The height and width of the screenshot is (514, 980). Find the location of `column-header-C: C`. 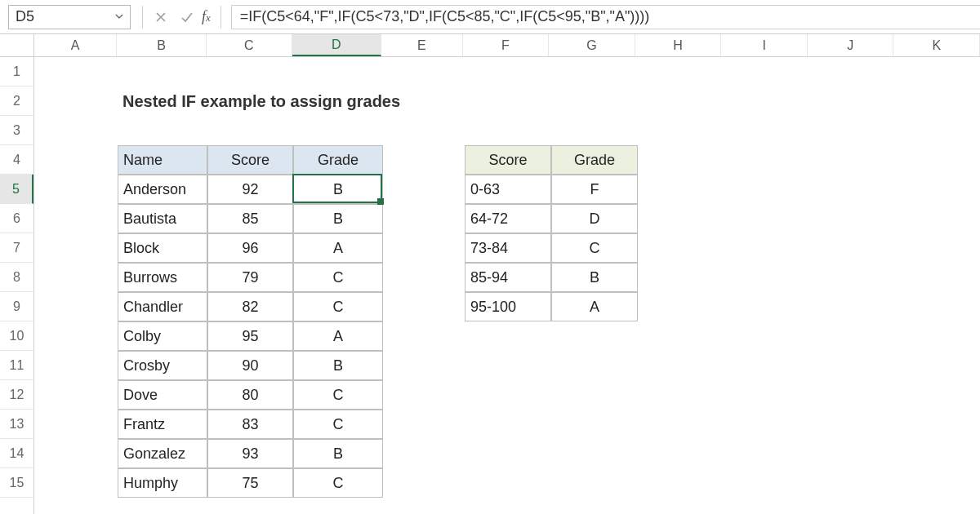

column-header-C: C is located at coordinates (250, 46).